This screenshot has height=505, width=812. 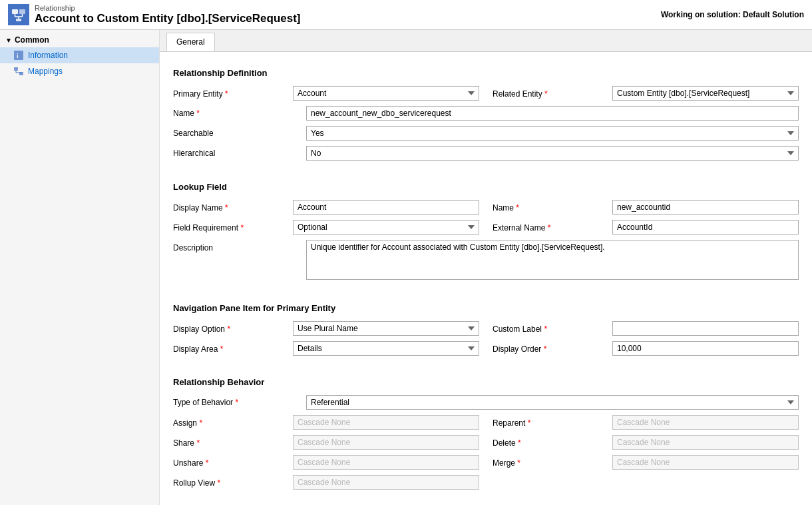 What do you see at coordinates (233, 421) in the screenshot?
I see `assign-label: Assign *` at bounding box center [233, 421].